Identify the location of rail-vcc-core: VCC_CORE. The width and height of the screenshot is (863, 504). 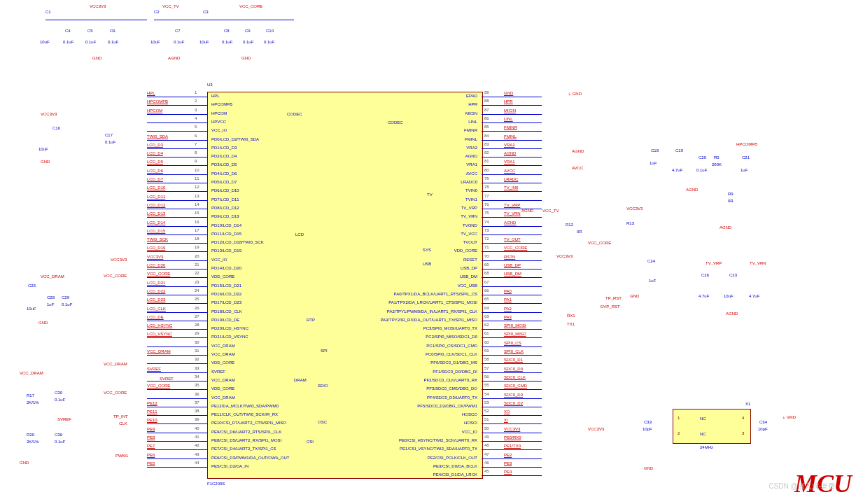
(251, 6).